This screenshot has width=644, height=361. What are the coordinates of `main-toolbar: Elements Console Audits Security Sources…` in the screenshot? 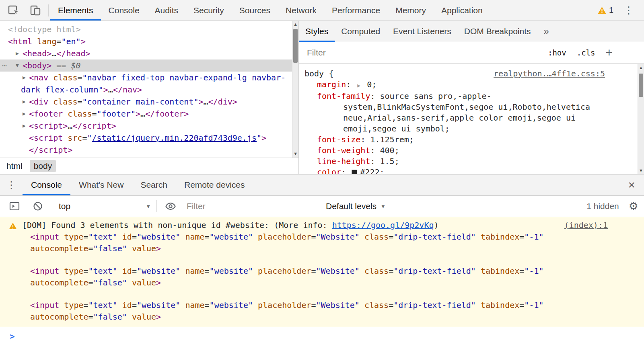 It's located at (322, 10).